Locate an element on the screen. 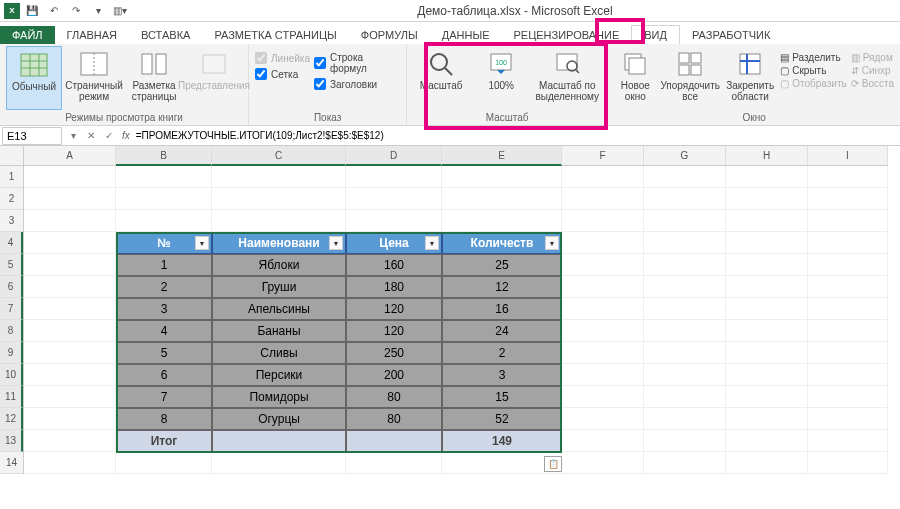 The image size is (900, 509). row-header-14: 14 is located at coordinates (12, 463).